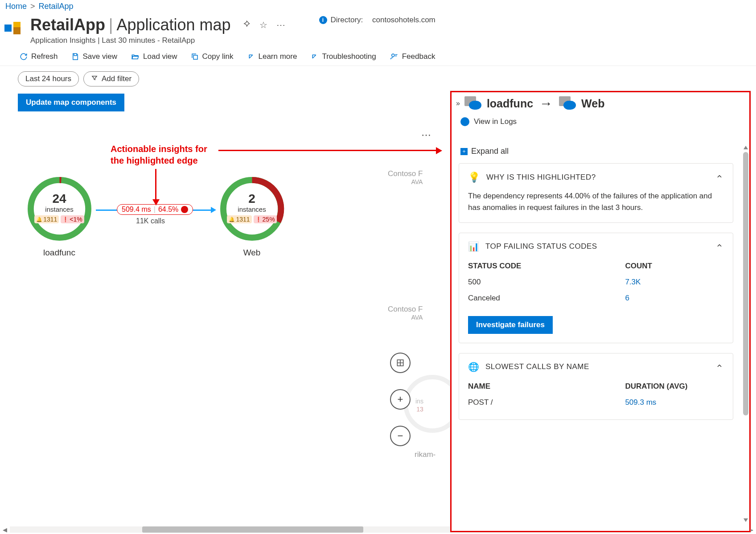  I want to click on title-page: Application map, so click(173, 25).